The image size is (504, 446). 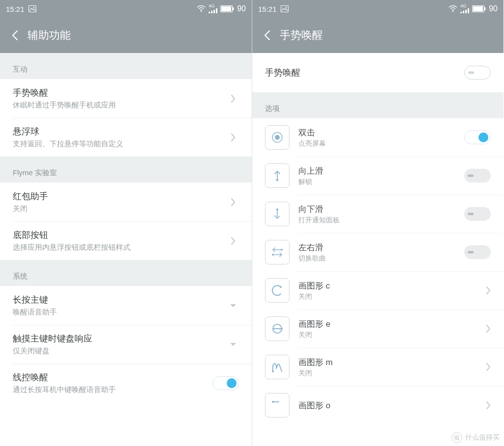 I want to click on row-subtitle: 支持返回、下拉悬停等功能自定义, so click(x=120, y=144).